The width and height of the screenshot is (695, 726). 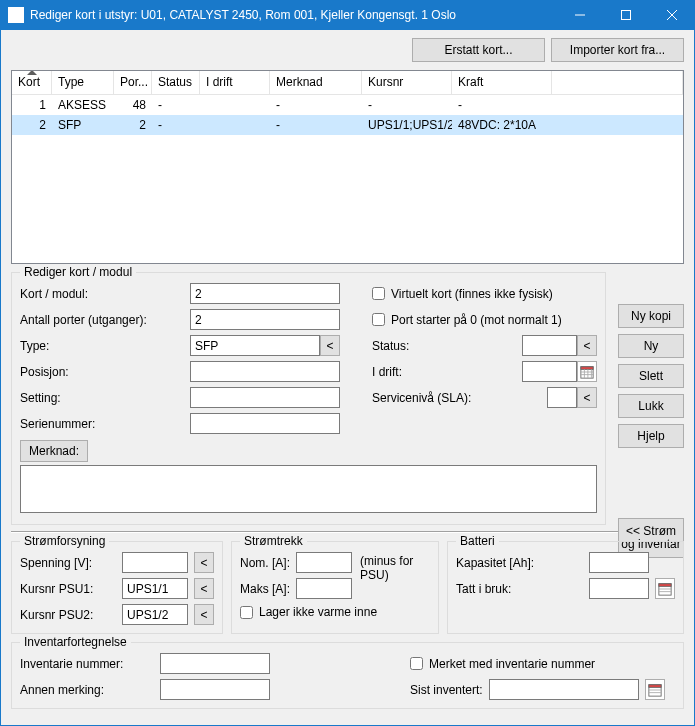 I want to click on label-minus-psu: (minus for PSU), so click(x=395, y=576).